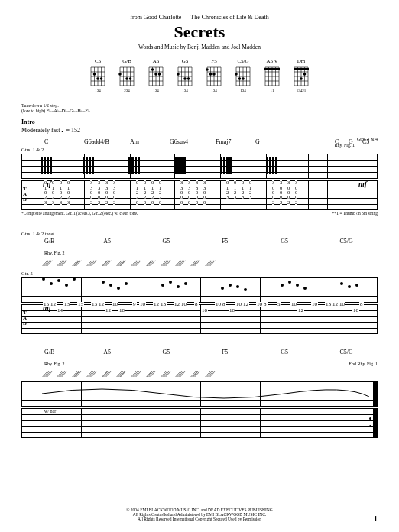  I want to click on tempo-marking: Moderately fast ♩ = 152, so click(200, 130).